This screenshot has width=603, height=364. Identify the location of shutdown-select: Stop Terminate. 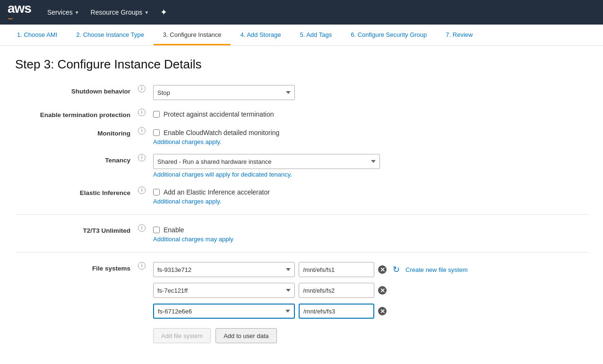
(224, 93).